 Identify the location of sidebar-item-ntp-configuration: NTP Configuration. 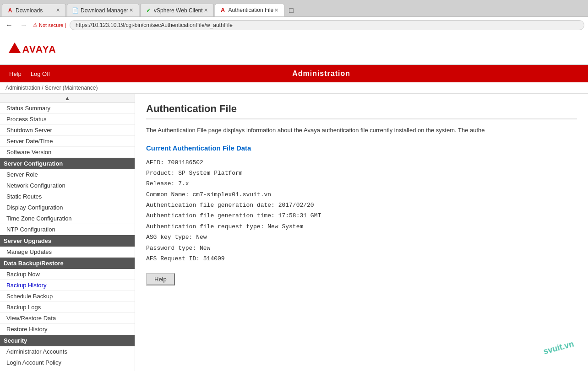
(67, 230).